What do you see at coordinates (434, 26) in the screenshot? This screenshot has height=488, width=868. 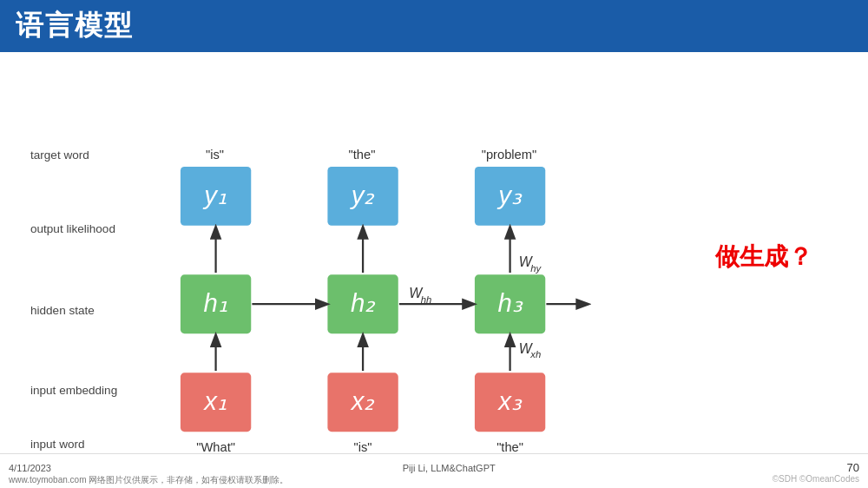 I see `page-header: 语言模型` at bounding box center [434, 26].